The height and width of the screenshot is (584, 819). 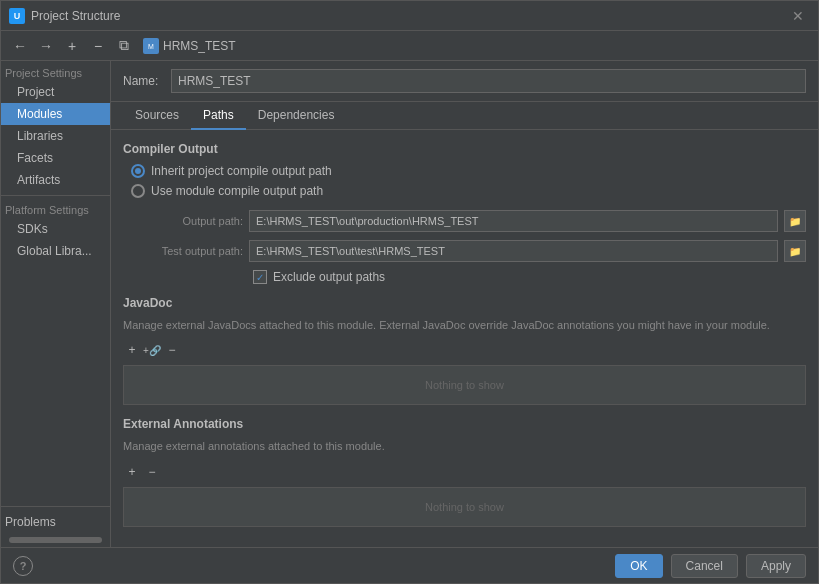 I want to click on back-button: ←, so click(x=20, y=46).